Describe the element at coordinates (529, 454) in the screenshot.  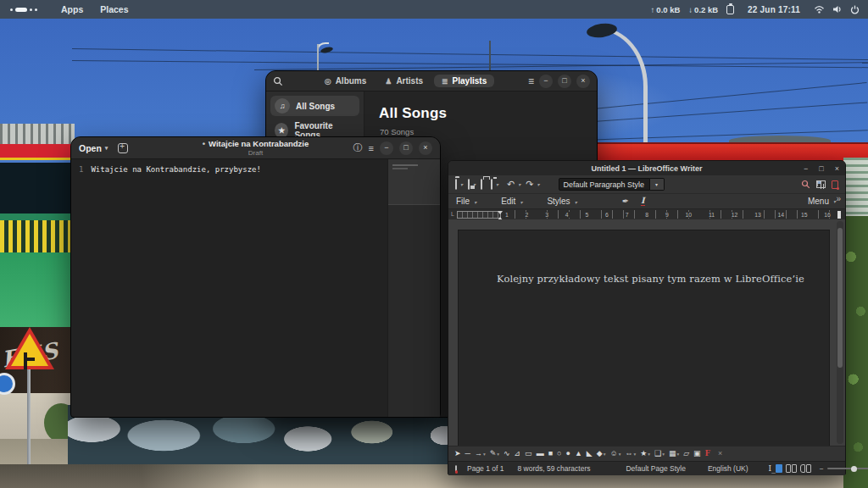
I see `shape-tool-icon: ▭▾` at that location.